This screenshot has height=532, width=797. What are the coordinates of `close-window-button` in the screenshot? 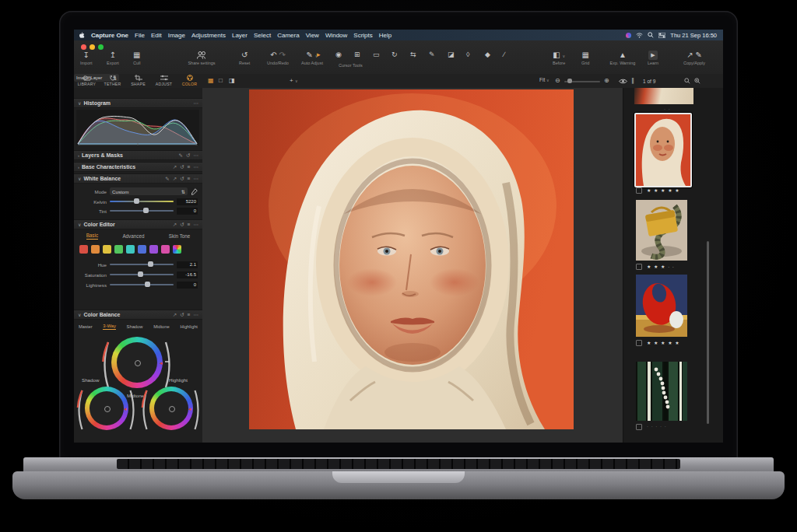 It's located at (84, 47).